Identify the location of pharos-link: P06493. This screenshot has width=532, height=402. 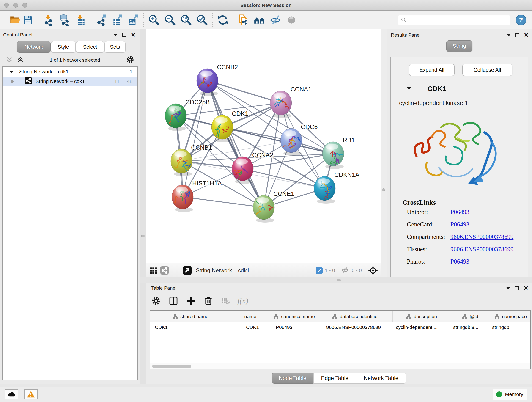
(460, 262).